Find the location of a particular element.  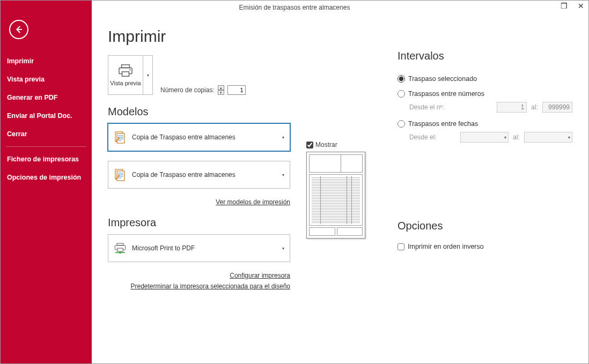

from-number-input is located at coordinates (512, 107).